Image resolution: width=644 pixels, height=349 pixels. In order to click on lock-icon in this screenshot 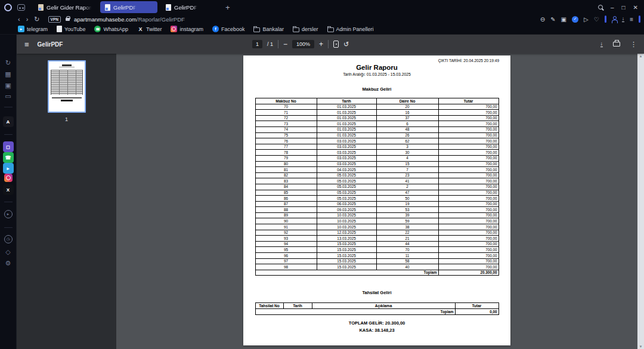, I will do `click(68, 19)`.